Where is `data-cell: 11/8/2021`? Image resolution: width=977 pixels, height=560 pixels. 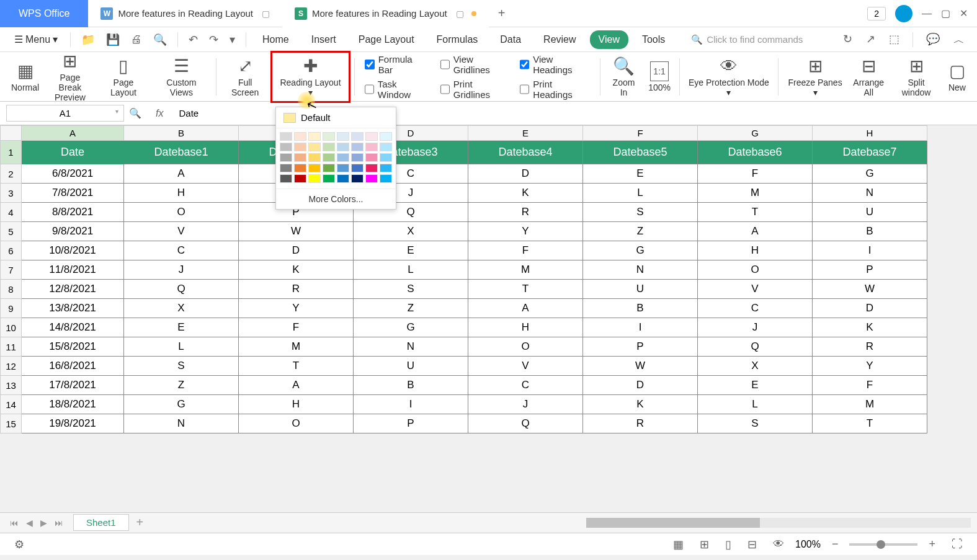
data-cell: 11/8/2021 is located at coordinates (73, 270).